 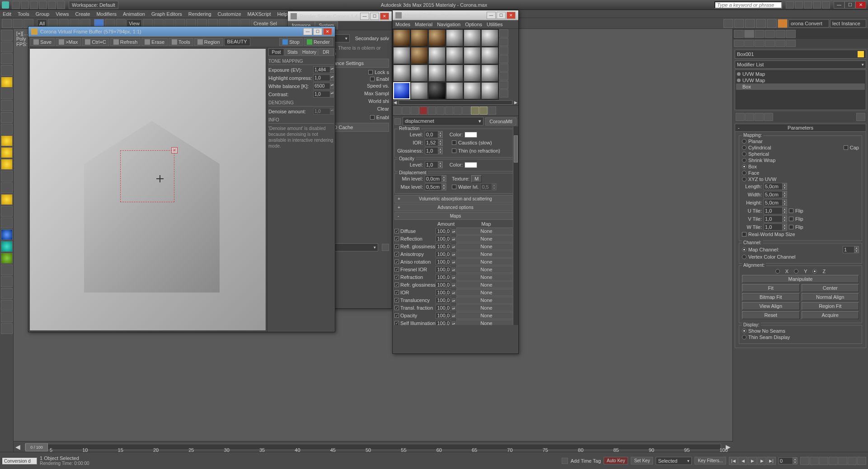 I want to click on vfb-tab-history: History, so click(x=309, y=52).